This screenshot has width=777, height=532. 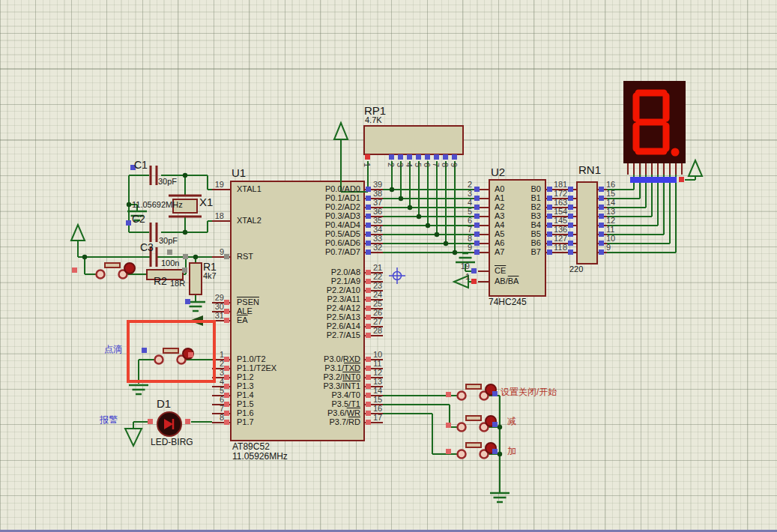 I want to click on pin-label: P2.1/A9, so click(x=346, y=282).